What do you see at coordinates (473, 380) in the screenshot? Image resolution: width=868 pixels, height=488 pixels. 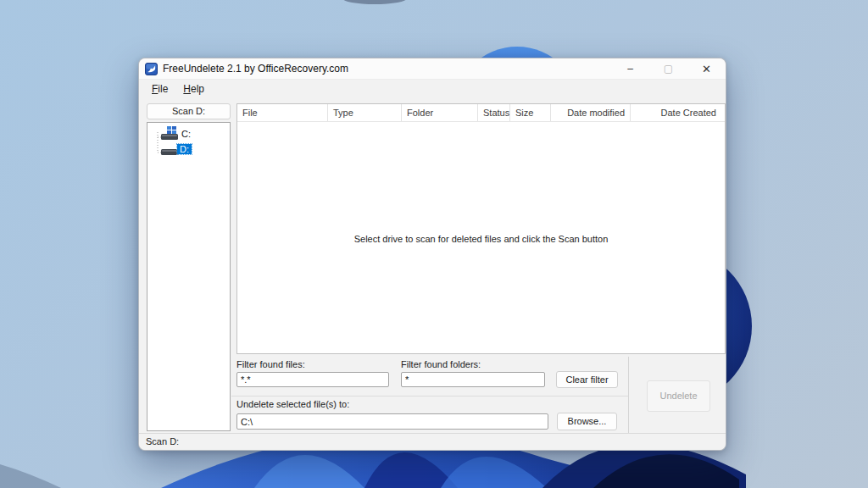 I see `filter-folders-input` at bounding box center [473, 380].